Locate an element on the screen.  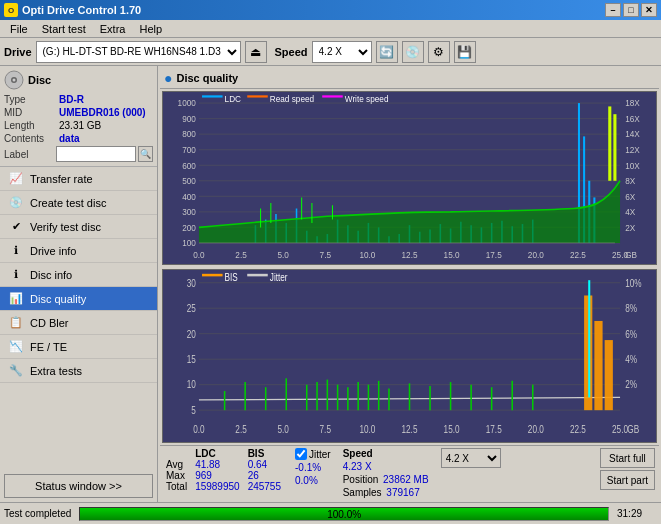
svg-text: 10% is located at coordinates (633, 284).